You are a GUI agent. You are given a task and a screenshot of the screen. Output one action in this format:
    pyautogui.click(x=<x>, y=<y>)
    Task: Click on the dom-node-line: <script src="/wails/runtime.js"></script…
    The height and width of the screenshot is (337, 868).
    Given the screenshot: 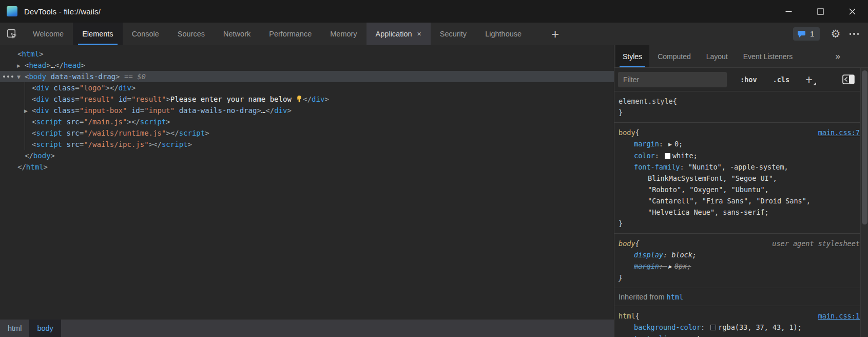 What is the action you would take?
    pyautogui.click(x=307, y=133)
    